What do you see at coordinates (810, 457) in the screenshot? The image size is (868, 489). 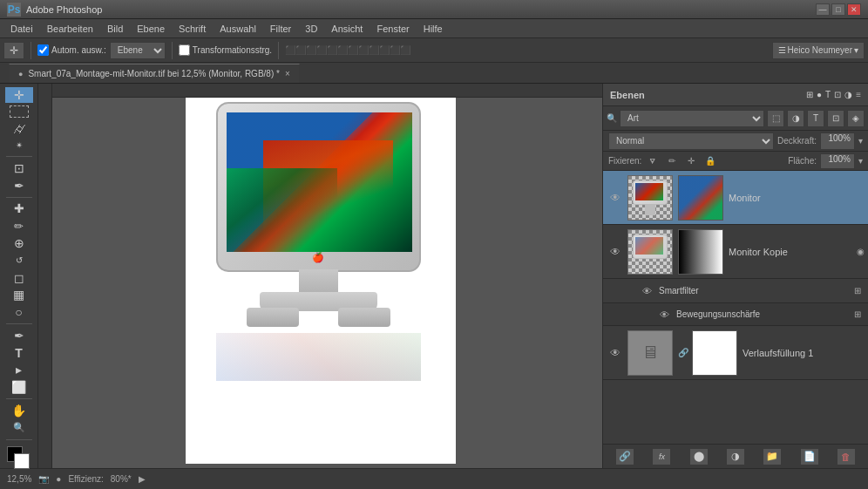 I see `new-layer-button: 📄` at bounding box center [810, 457].